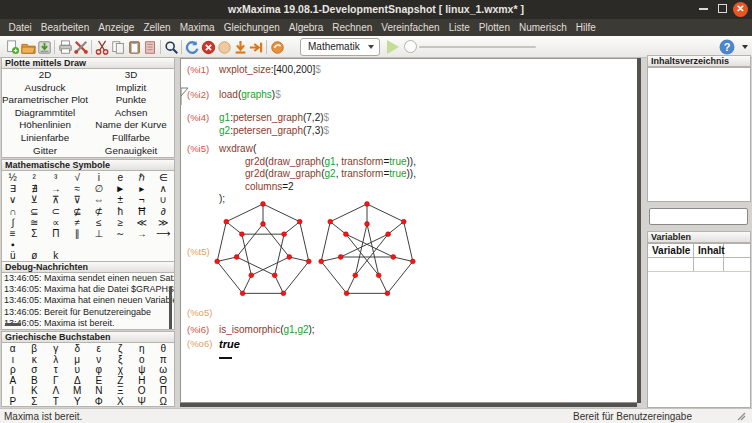 This screenshot has width=752, height=423. What do you see at coordinates (164, 222) in the screenshot?
I see `math-symbol: ≫` at bounding box center [164, 222].